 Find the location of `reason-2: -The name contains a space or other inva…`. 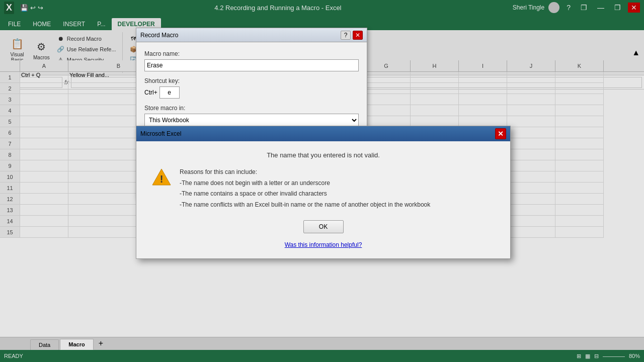

reason-2: -The name contains a space or other inva… is located at coordinates (305, 194).